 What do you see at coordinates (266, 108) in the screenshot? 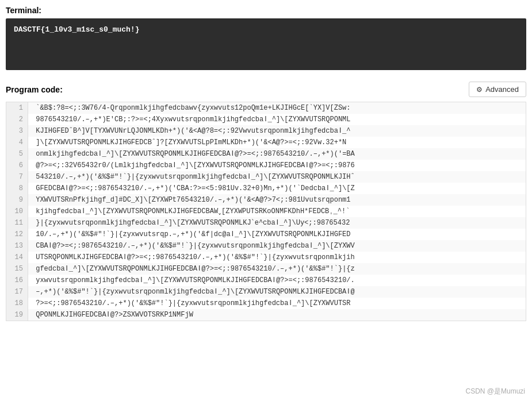
I see `table-row: 1 `&B$:?8=<;:3W76/4-Qrqponmlkjihgfedcbaw…` at bounding box center [266, 108].